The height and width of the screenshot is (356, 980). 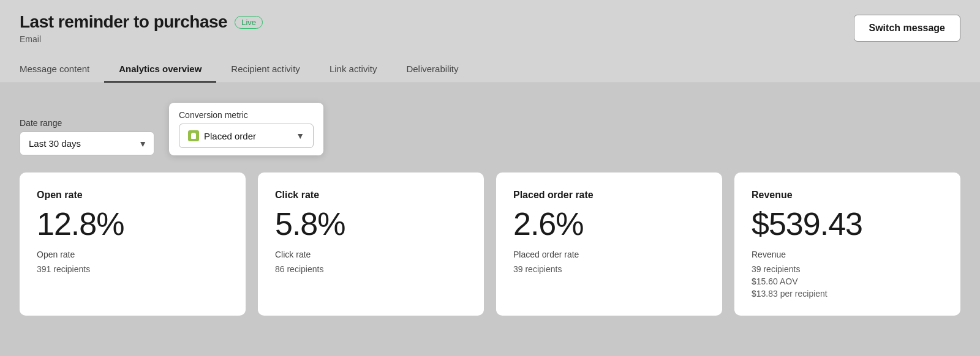 What do you see at coordinates (141, 39) in the screenshot?
I see `email-subtitle: Email` at bounding box center [141, 39].